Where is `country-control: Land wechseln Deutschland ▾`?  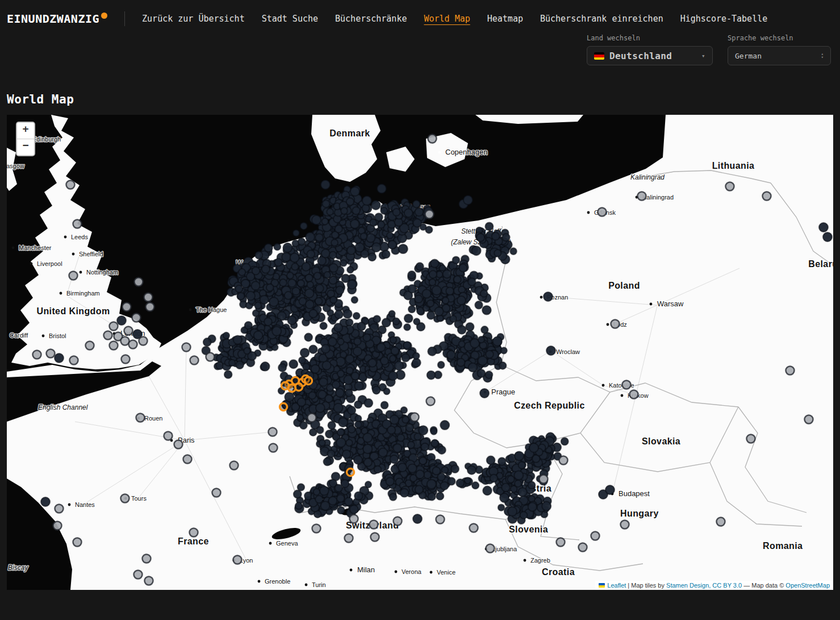 country-control: Land wechseln Deutschland ▾ is located at coordinates (650, 50).